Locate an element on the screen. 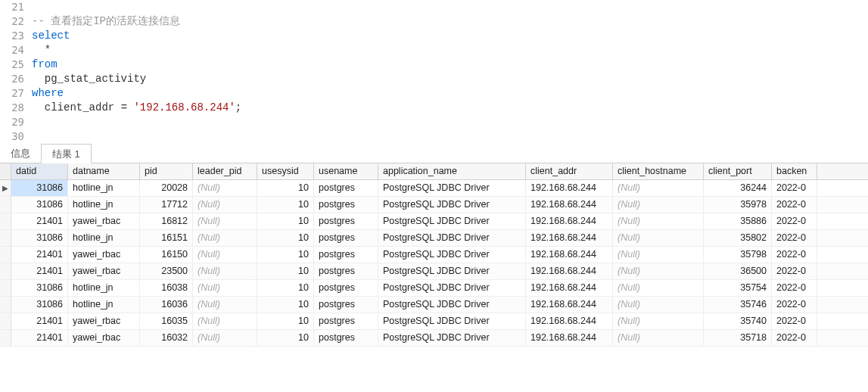 The height and width of the screenshot is (392, 868). table-row: 21401yawei_rbac16812(Null)10postgresPost… is located at coordinates (434, 222).